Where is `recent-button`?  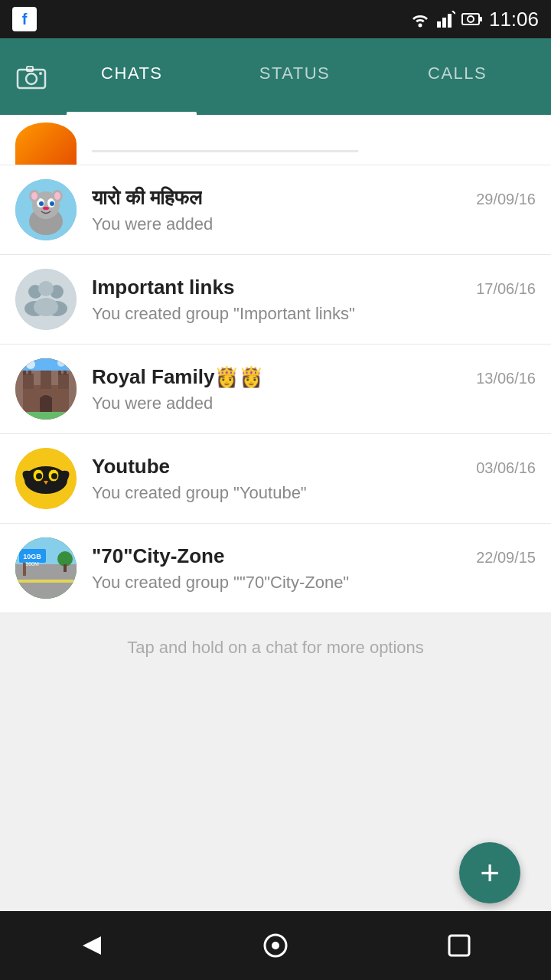 recent-button is located at coordinates (459, 946).